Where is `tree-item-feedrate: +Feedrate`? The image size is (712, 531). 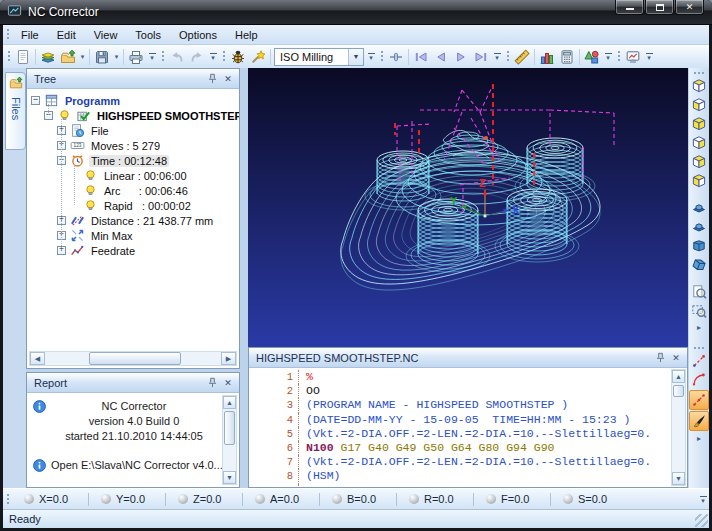
tree-item-feedrate: +Feedrate is located at coordinates (133, 250).